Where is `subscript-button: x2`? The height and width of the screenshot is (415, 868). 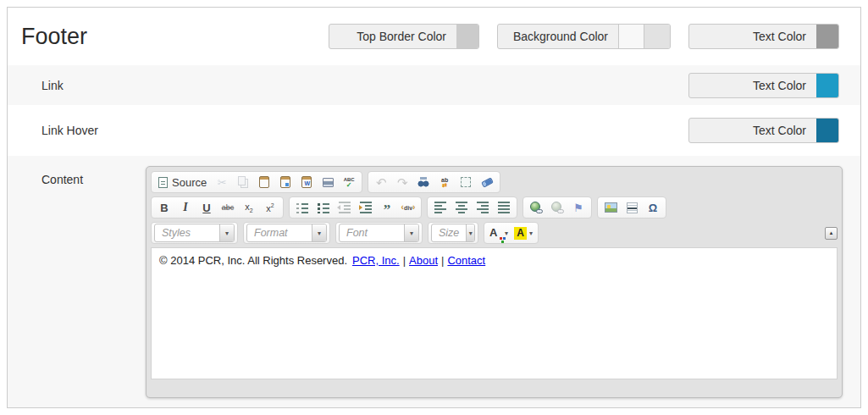
subscript-button: x2 is located at coordinates (249, 208).